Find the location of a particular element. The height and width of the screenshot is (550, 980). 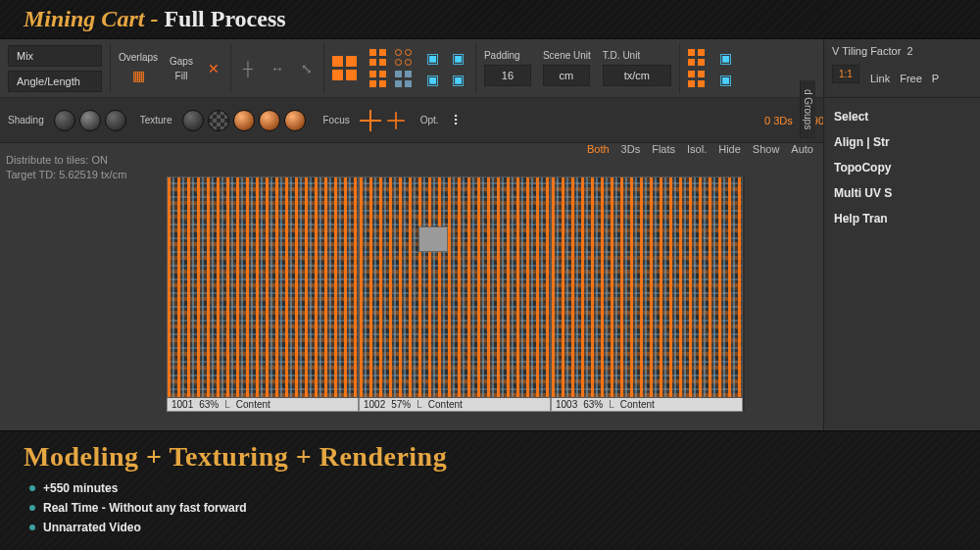

mode-show: Show is located at coordinates (766, 149).